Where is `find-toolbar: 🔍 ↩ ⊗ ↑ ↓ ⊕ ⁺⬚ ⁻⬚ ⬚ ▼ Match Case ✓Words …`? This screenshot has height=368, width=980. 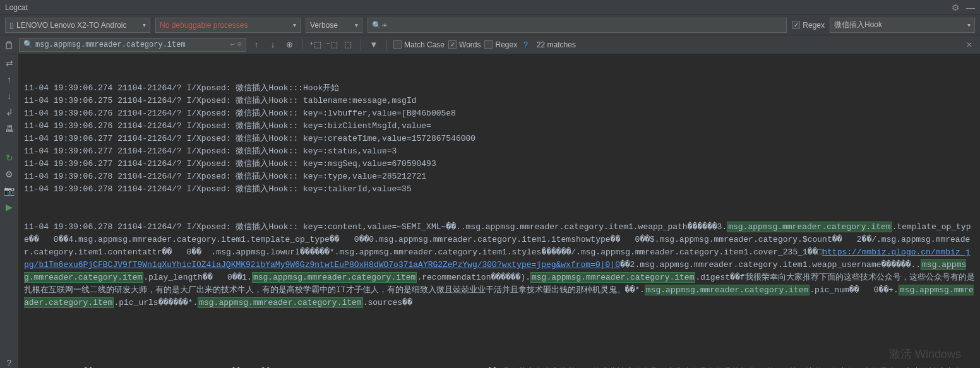
find-toolbar: 🔍 ↩ ⊗ ↑ ↓ ⊕ ⁺⬚ ⁻⬚ ⬚ ▼ Match Case ✓Words … is located at coordinates (490, 45).